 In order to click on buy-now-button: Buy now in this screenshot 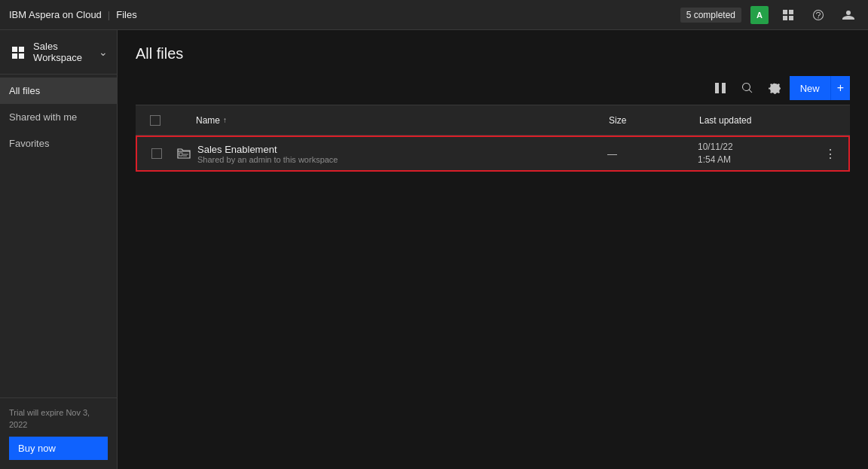, I will do `click(59, 449)`.